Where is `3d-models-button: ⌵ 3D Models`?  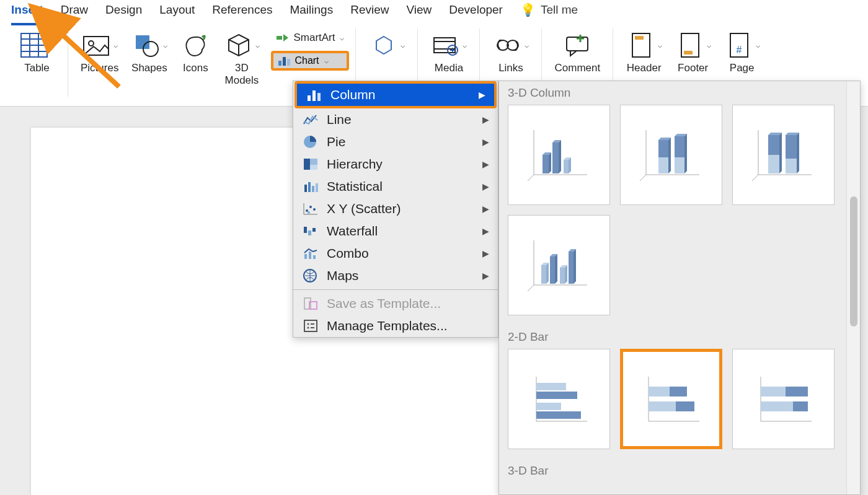 3d-models-button: ⌵ 3D Models is located at coordinates (242, 59).